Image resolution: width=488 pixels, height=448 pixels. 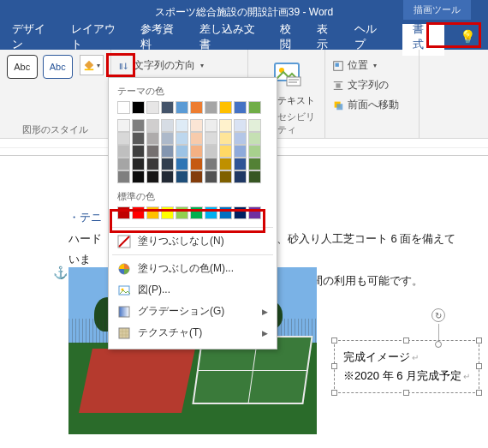 I want to click on tab-view: 表示, so click(x=327, y=37).